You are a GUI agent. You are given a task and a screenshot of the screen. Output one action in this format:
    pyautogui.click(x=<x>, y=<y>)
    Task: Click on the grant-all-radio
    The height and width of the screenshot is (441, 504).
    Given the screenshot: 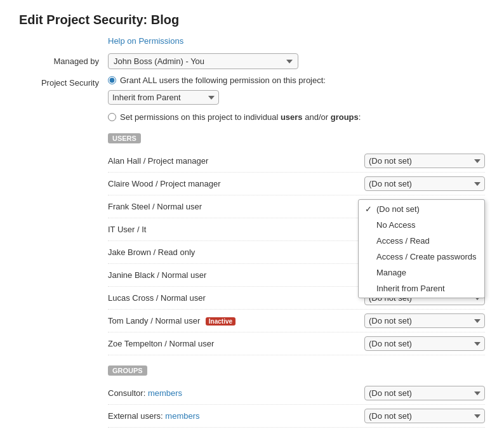 What is the action you would take?
    pyautogui.click(x=112, y=80)
    